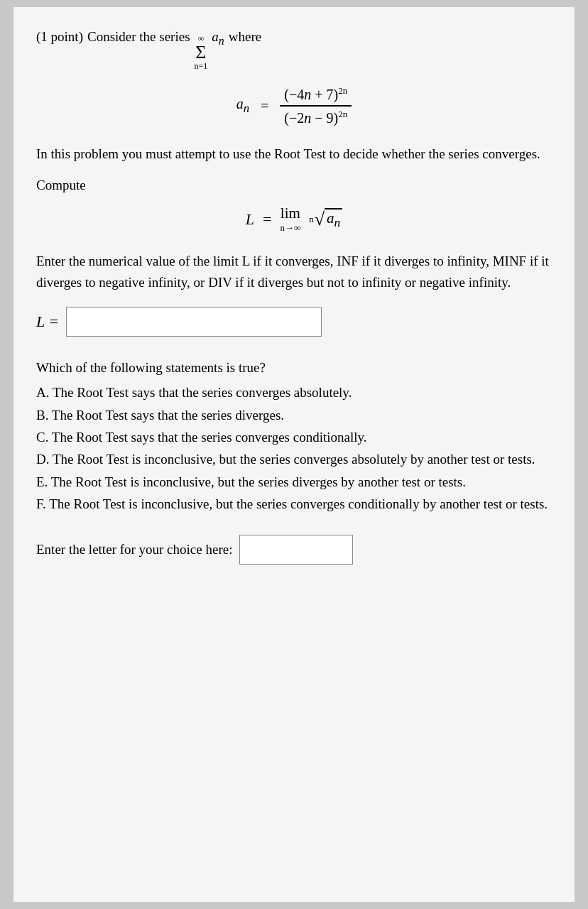  What do you see at coordinates (315, 105) in the screenshot?
I see `fraction-block: (−4n + 7)2n (−2n − 9)2n` at bounding box center [315, 105].